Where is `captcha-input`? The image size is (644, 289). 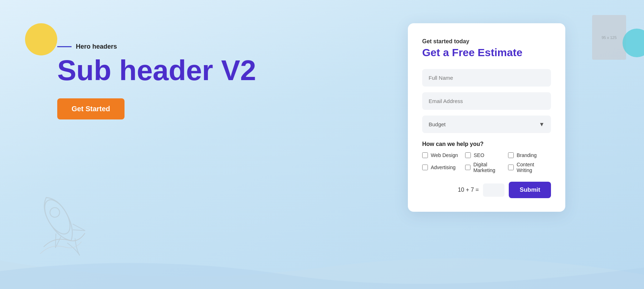 captcha-input is located at coordinates (494, 190).